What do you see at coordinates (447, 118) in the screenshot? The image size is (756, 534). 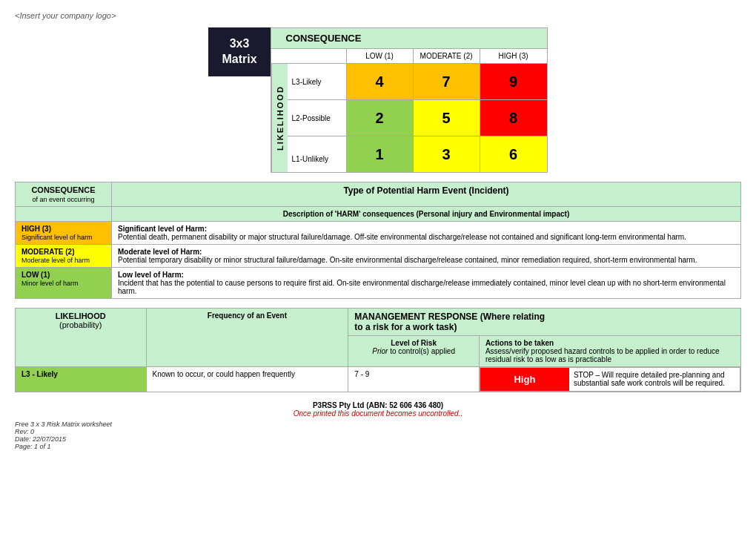 I see `cell-1-1: 5` at bounding box center [447, 118].